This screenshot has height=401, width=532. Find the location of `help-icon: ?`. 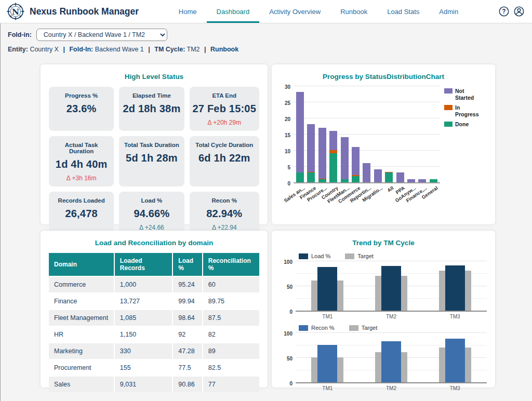

help-icon: ? is located at coordinates (504, 11).